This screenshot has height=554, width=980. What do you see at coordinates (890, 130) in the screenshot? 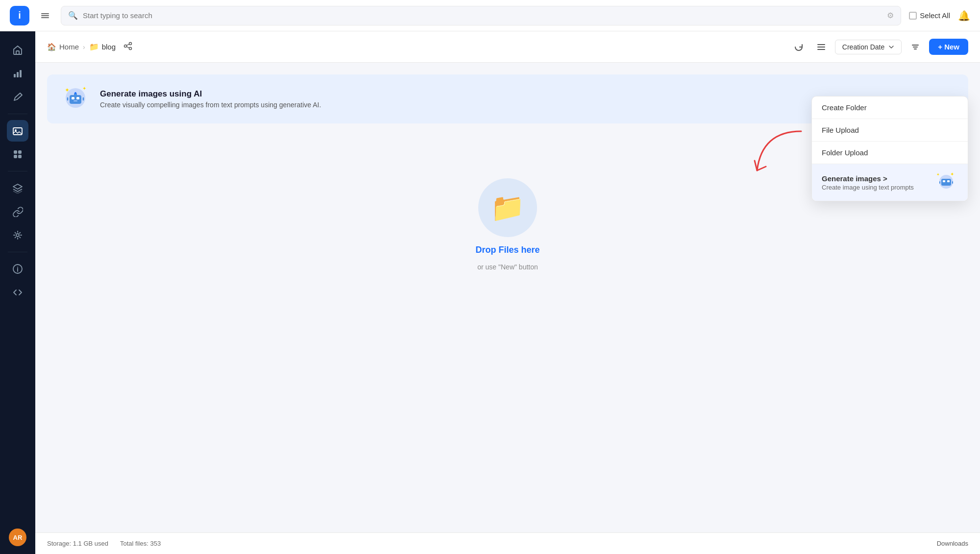
I see `dropdown-file-upload: File Upload` at bounding box center [890, 130].